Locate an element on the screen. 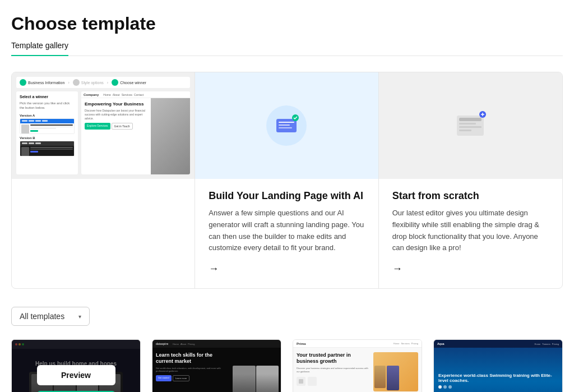  template-card-swimming: Aqua Home Trainers Pricing Experience wo… is located at coordinates (498, 366).